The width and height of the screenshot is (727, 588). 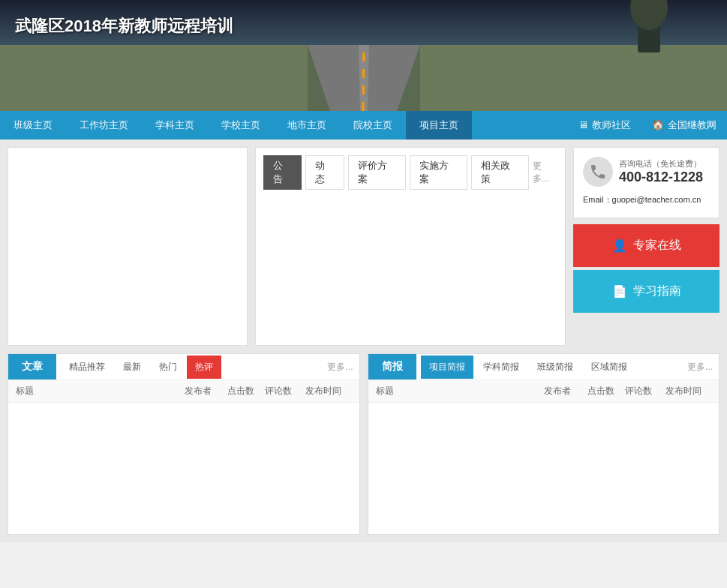 What do you see at coordinates (544, 444) in the screenshot?
I see `brief-panel: 简报 项目简报 学科简报 班级简报 区域简报 更多... 标题 发布者 点击数 …` at bounding box center [544, 444].